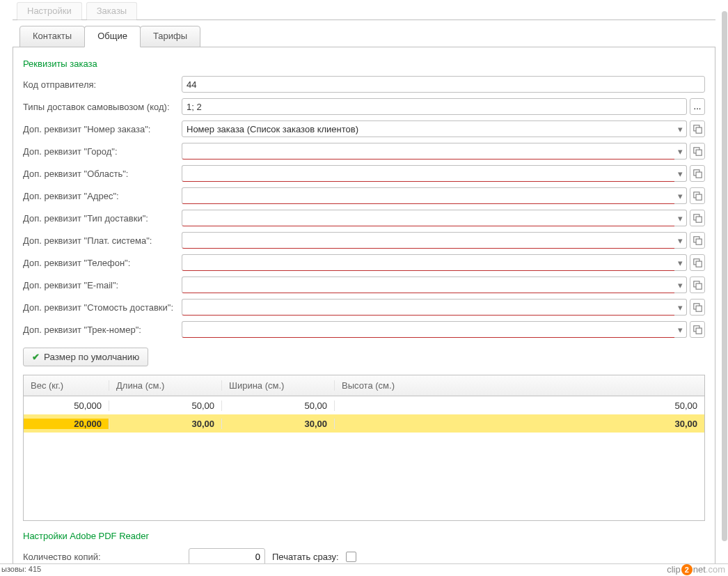 The height and width of the screenshot is (576, 728). What do you see at coordinates (364, 33) in the screenshot?
I see `inner-tabs: Контакты Общие Тарифы` at bounding box center [364, 33].